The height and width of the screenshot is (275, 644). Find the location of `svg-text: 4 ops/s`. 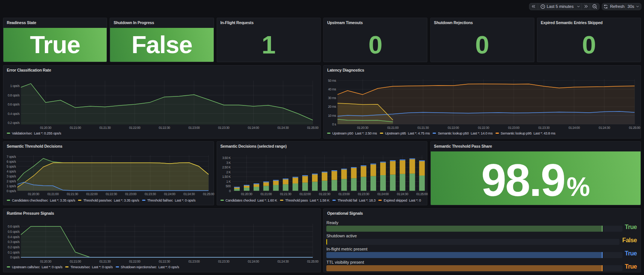

svg-text: 4 ops/s is located at coordinates (11, 171).